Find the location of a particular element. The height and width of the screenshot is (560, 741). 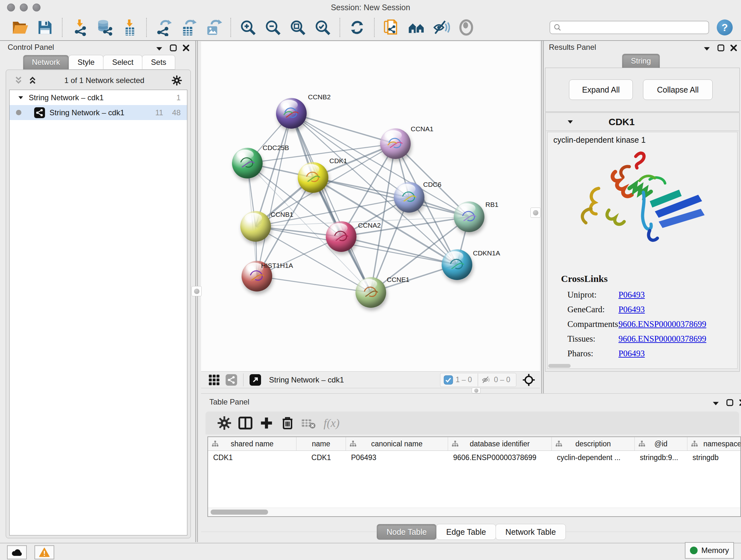

split-view-icon is located at coordinates (245, 423).